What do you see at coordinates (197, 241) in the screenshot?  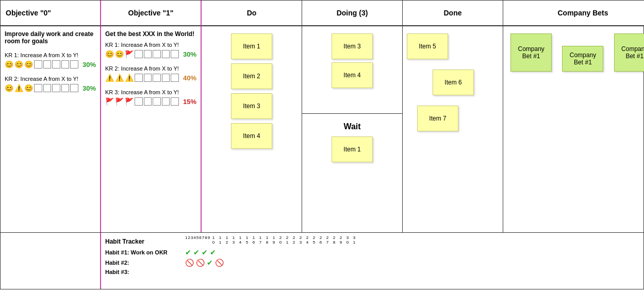 I see `hn5: 5` at bounding box center [197, 241].